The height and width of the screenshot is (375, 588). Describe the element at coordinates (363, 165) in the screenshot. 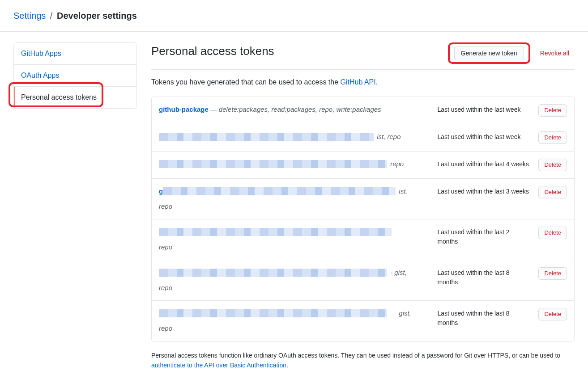

I see `token-row: repoLast used within the last 4 weeksDel…` at that location.